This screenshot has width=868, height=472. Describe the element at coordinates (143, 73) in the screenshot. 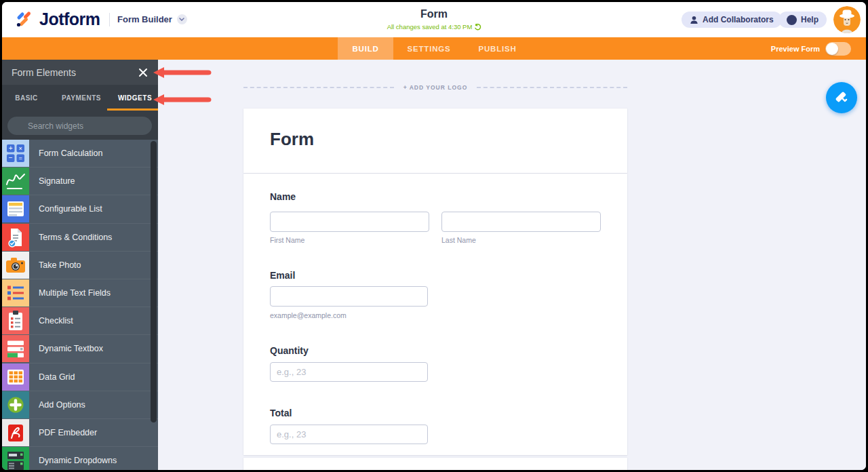

I see `close-icon` at that location.